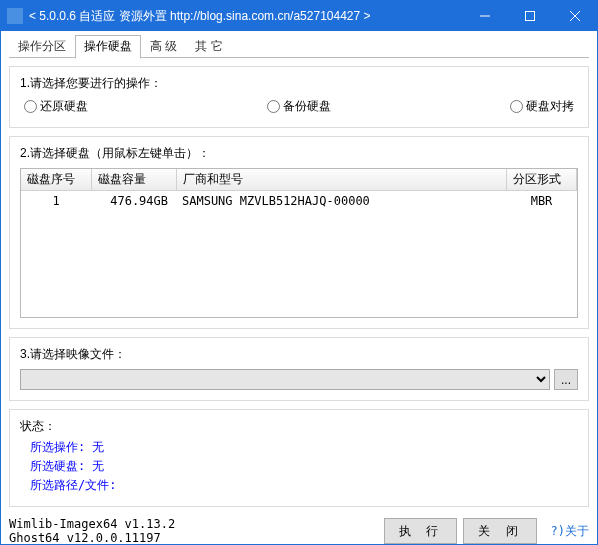  What do you see at coordinates (304, 486) in the screenshot?
I see `status-path: 所选路径/文件:` at bounding box center [304, 486].